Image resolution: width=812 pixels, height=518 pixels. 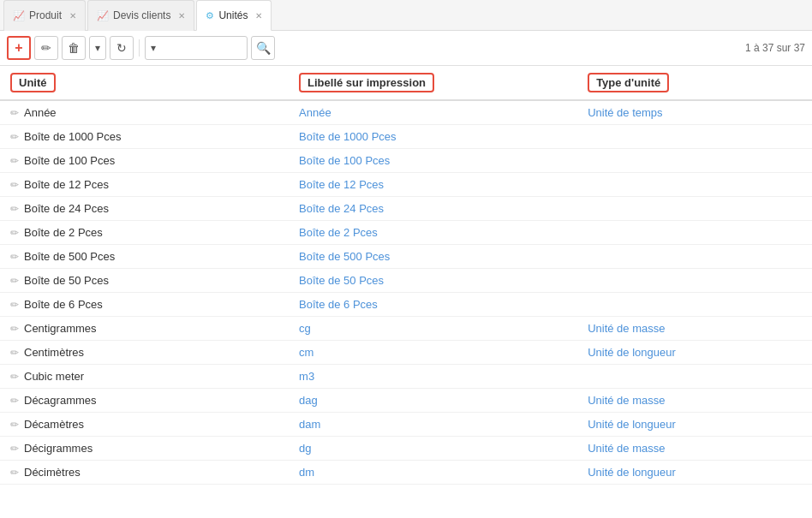 What do you see at coordinates (341, 185) in the screenshot?
I see `cell-libelle-value: Boîte de 12 Pces` at bounding box center [341, 185].